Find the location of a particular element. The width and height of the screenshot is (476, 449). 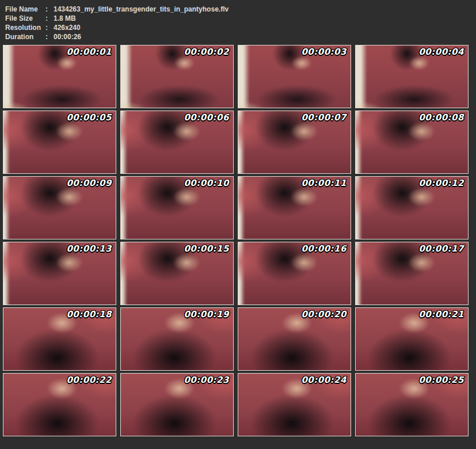

thumbnail: 00:00:15 is located at coordinates (177, 273).